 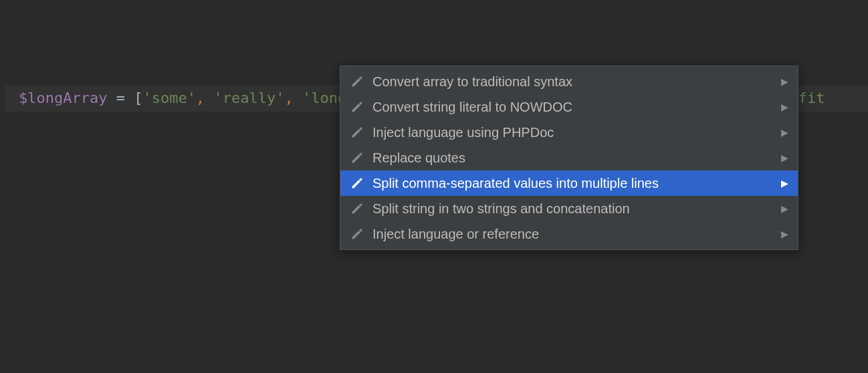 I want to click on menu-item-split-string: Split string in two strings and concaten…, so click(x=569, y=209).